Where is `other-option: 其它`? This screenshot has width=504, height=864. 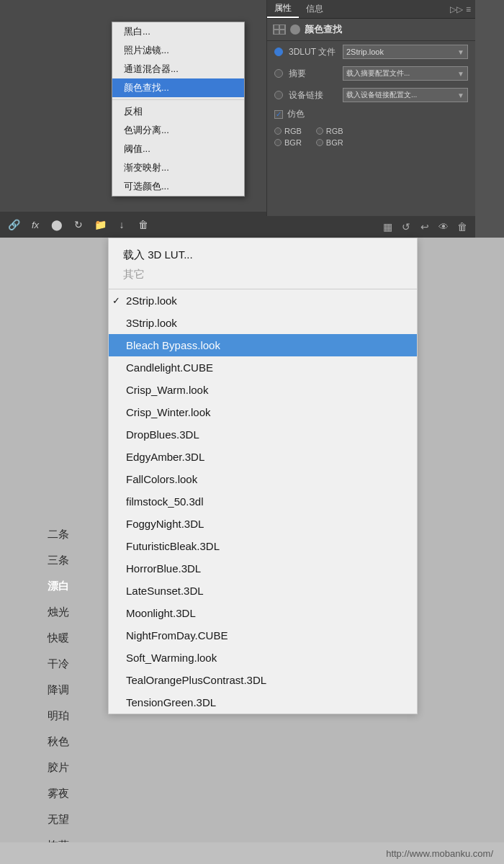 other-option: 其它 is located at coordinates (263, 275).